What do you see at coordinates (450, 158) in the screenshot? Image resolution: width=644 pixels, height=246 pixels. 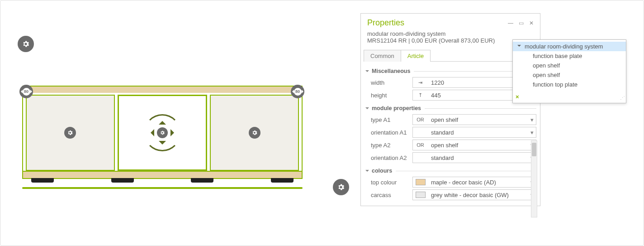 I see `row-orientation-a2: orientation A2 standard ▾` at bounding box center [450, 158].